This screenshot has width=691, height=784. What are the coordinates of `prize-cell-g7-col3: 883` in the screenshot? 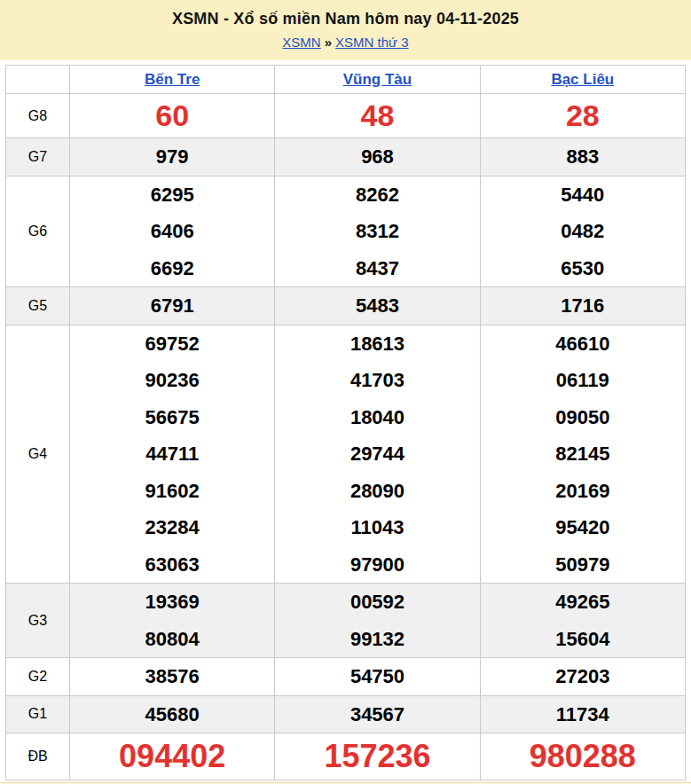 It's located at (582, 158).